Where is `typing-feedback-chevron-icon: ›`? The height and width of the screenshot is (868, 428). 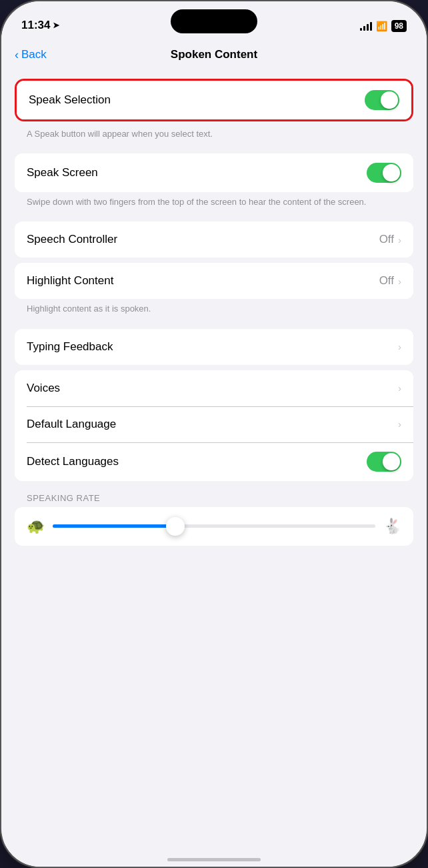
typing-feedback-chevron-icon: › is located at coordinates (400, 347).